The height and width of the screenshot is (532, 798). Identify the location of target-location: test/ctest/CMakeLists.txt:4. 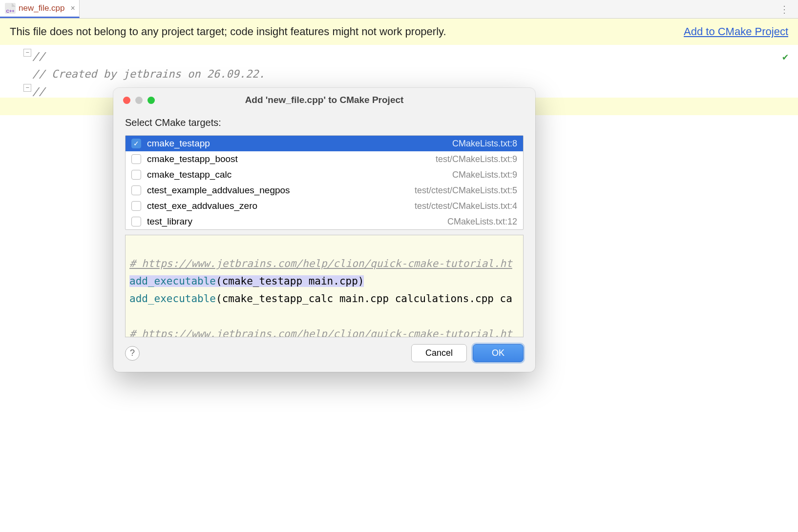
(466, 206).